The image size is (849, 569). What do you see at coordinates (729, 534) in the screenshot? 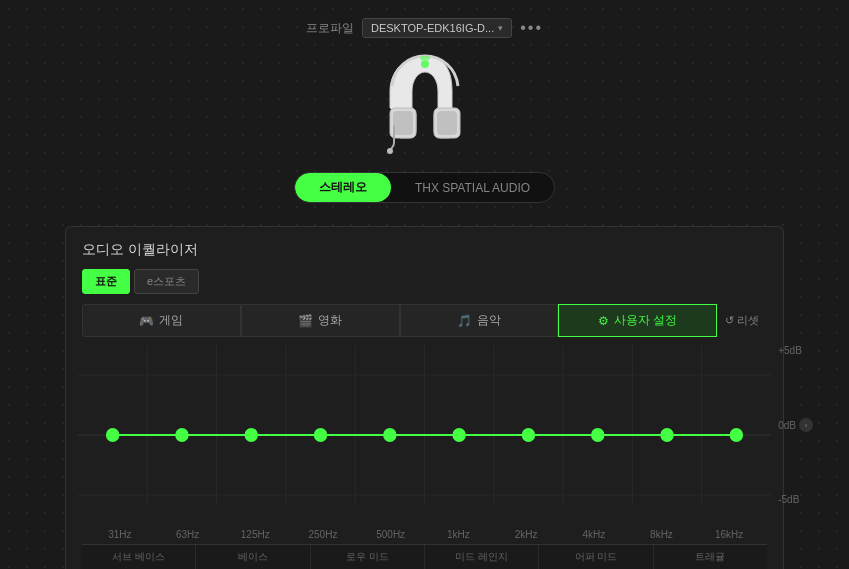
I see `freq-16khz: 16kHz` at bounding box center [729, 534].